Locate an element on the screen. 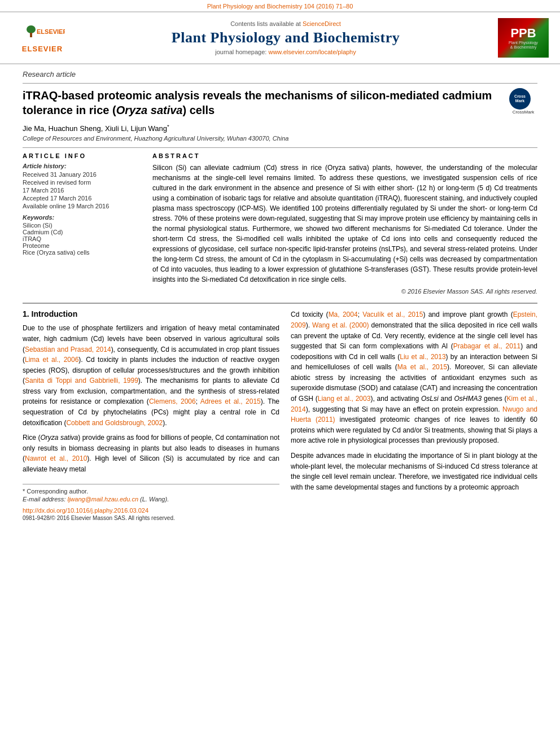 The image size is (560, 747). article-info-col: Article Info Article history: Received 3… is located at coordinates (82, 224).